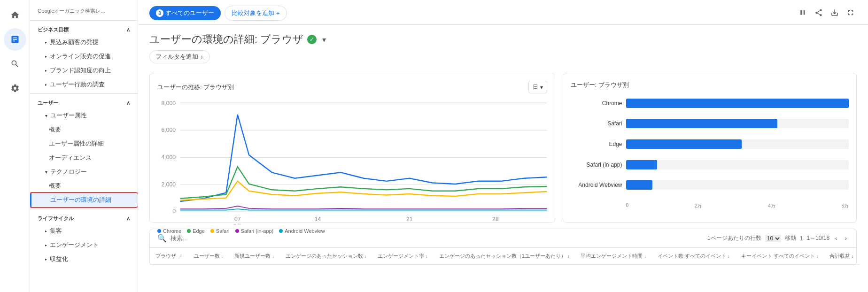 This screenshot has width=868, height=292. I want to click on sidebar-item-behavior: ▸ ユーザー行動の調査, so click(84, 85).